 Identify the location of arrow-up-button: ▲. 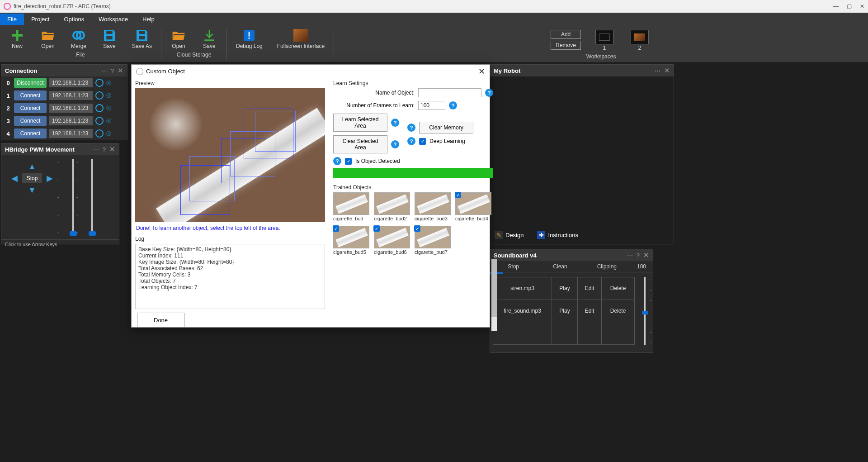
(32, 167).